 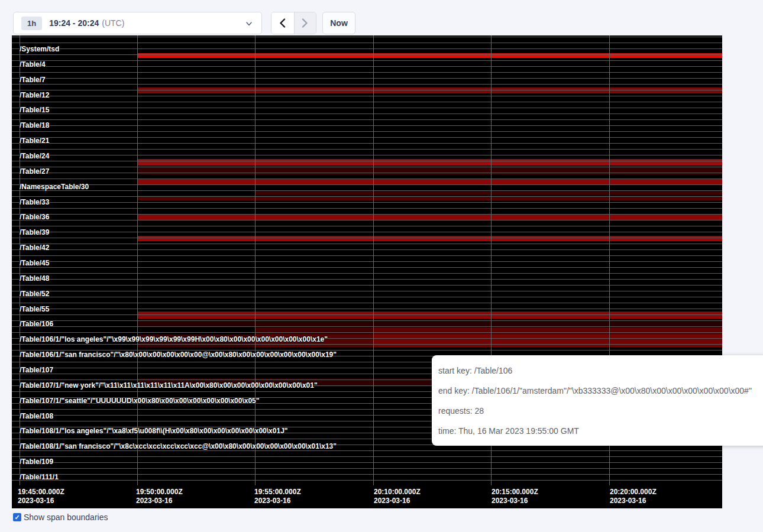 What do you see at coordinates (32, 24) in the screenshot?
I see `duration-badge: 1h` at bounding box center [32, 24].